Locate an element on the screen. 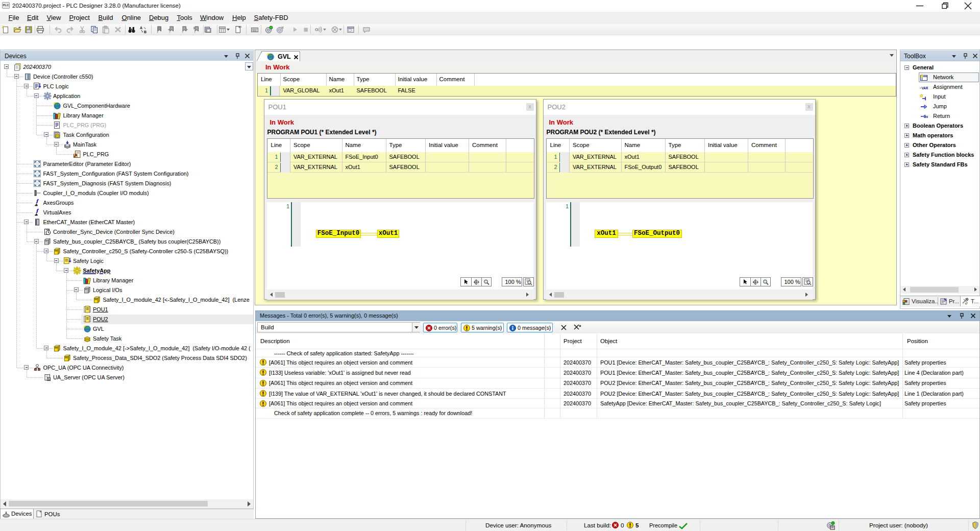 The width and height of the screenshot is (980, 531). svg-text: VAR is located at coordinates (925, 88).